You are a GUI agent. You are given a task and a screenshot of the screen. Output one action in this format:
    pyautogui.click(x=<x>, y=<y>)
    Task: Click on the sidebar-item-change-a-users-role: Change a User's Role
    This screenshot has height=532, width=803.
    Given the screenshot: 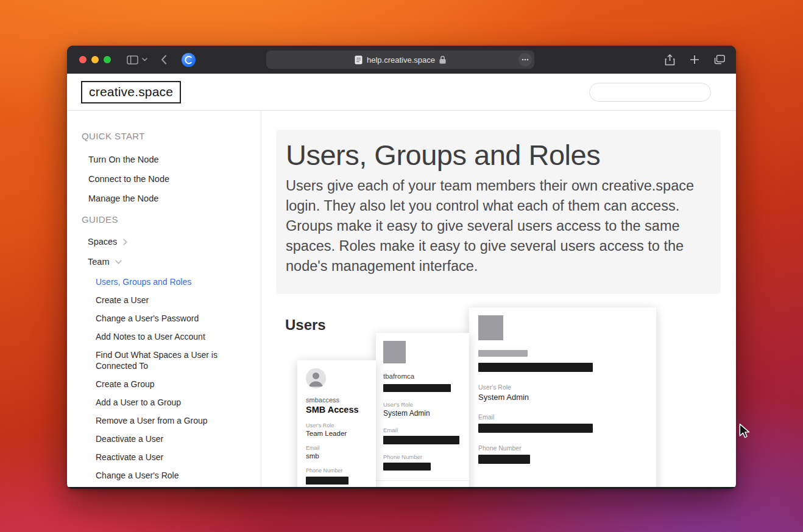 What is the action you would take?
    pyautogui.click(x=160, y=475)
    